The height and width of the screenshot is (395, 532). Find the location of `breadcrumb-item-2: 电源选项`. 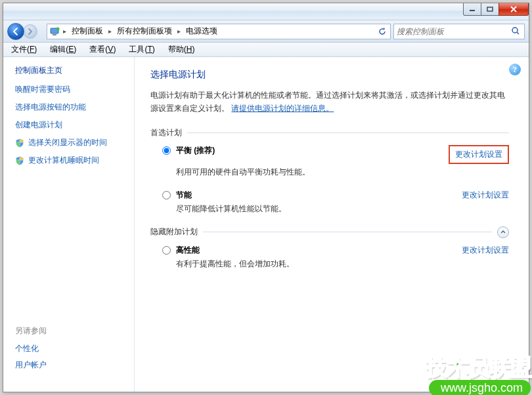

breadcrumb-item-2: 电源选项 is located at coordinates (202, 31).